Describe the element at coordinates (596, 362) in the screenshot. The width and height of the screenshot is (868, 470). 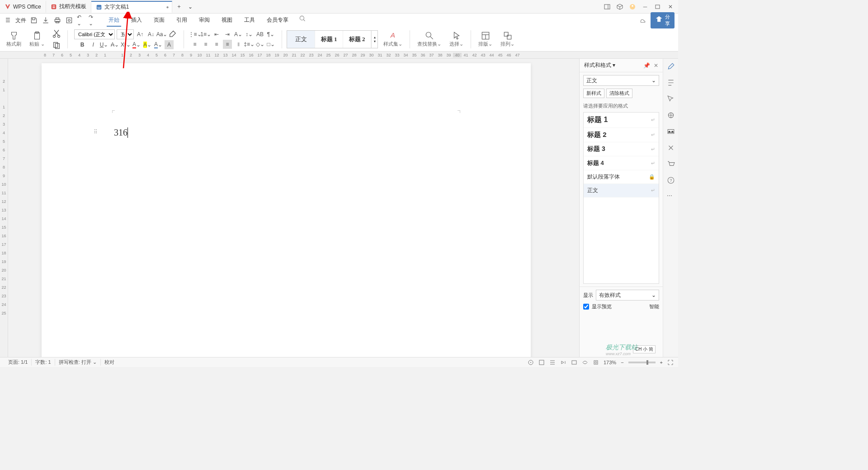
I see `fit-page-icon` at that location.